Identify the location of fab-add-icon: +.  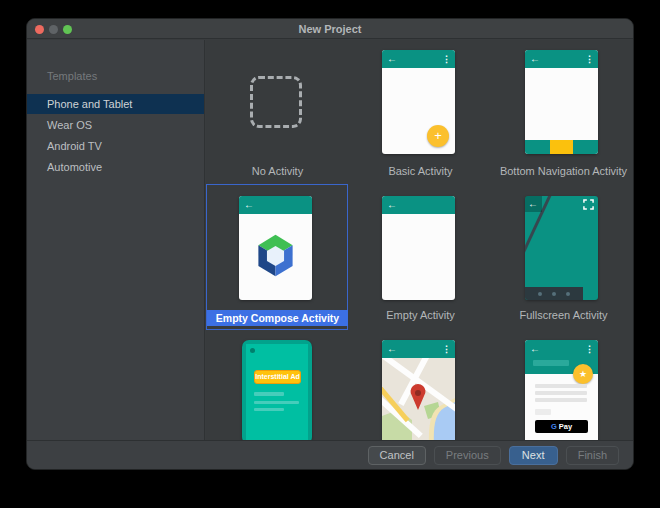
(438, 136).